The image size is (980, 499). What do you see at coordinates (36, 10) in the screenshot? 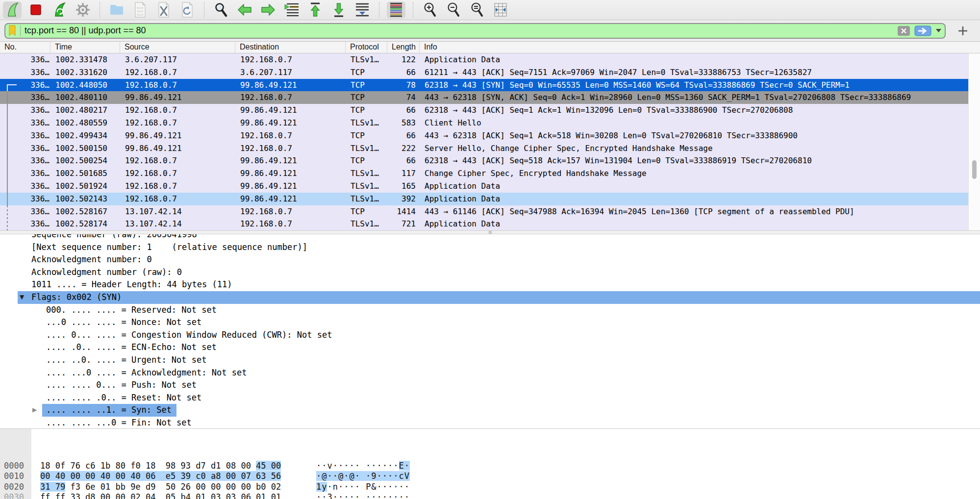
I see `stop-capture-button` at bounding box center [36, 10].